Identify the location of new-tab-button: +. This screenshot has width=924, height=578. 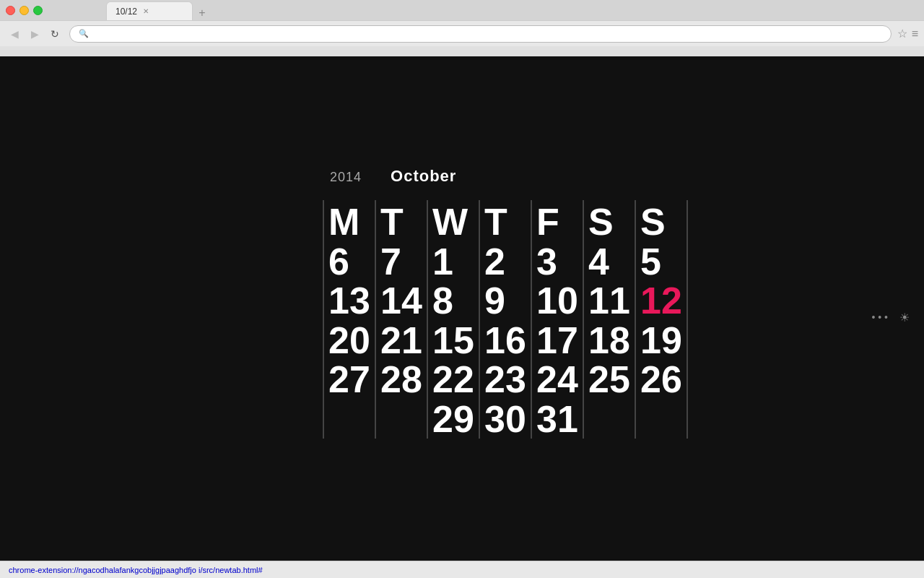
(202, 13).